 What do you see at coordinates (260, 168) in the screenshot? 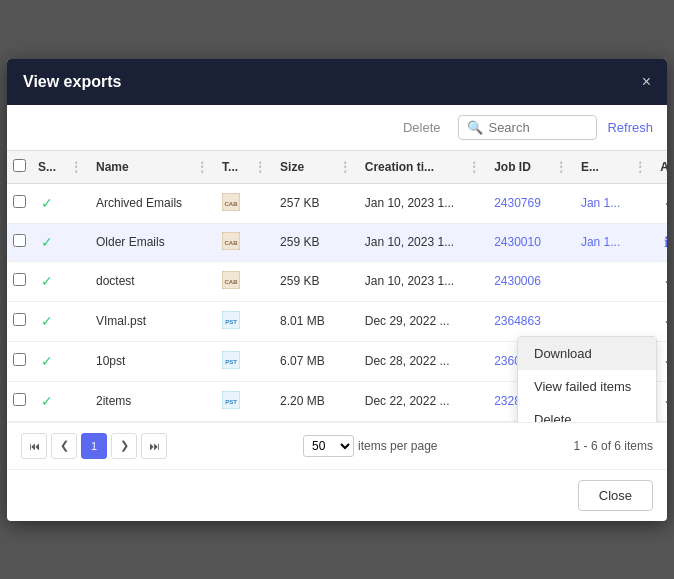
I see `header-type-handle: ⋮` at bounding box center [260, 168].